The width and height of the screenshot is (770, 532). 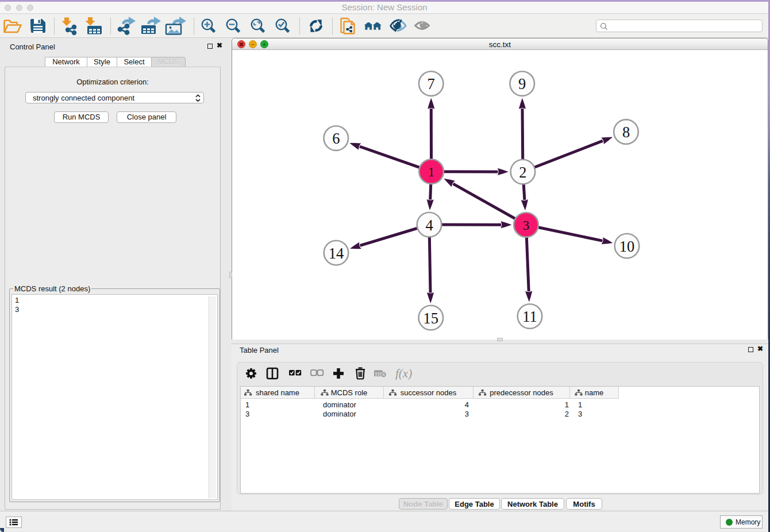 I want to click on svg-text: 1, so click(x=432, y=171).